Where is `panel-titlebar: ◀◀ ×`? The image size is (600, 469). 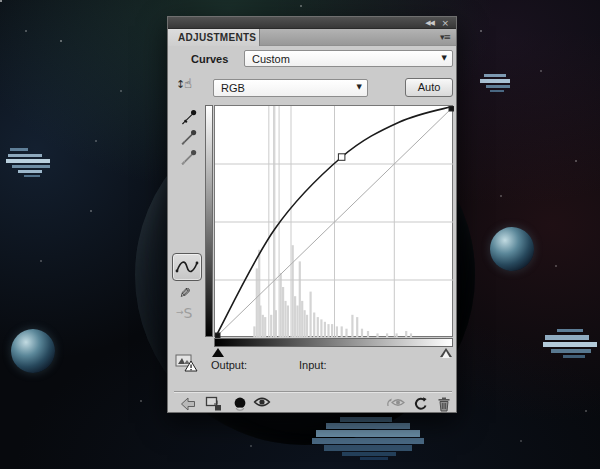
panel-titlebar: ◀◀ × is located at coordinates (312, 23).